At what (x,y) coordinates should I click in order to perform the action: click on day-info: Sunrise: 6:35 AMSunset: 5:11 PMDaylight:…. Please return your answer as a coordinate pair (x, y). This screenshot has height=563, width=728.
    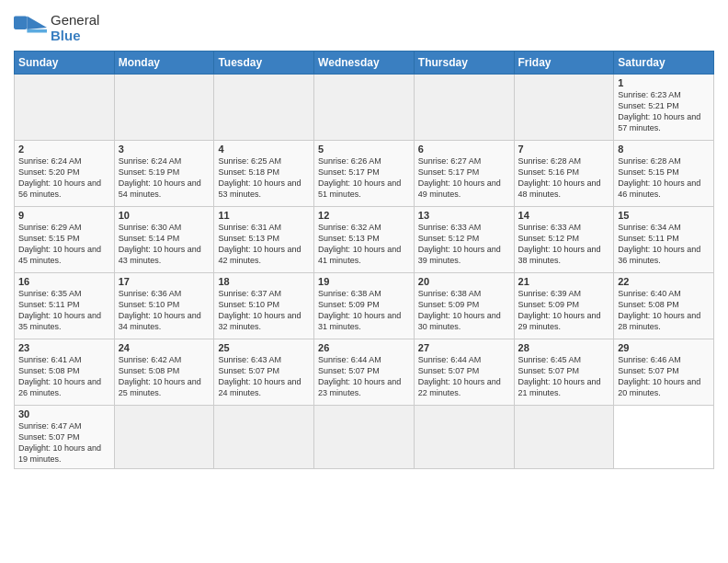
    Looking at the image, I should click on (64, 311).